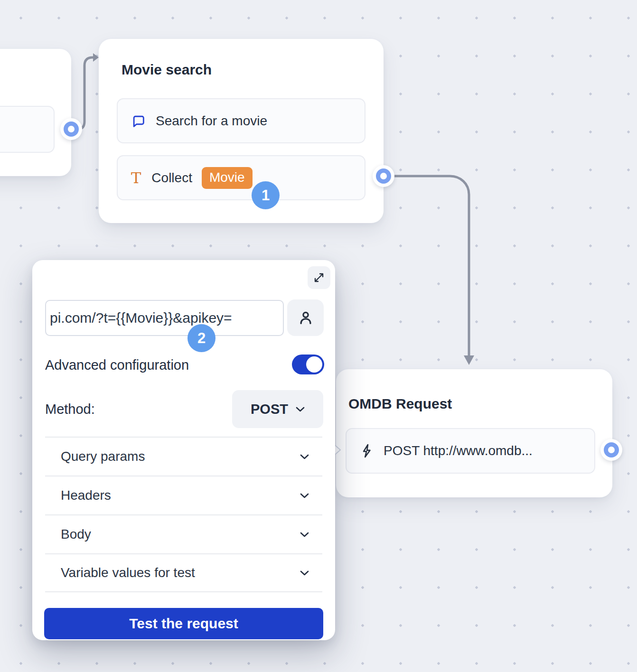 This screenshot has width=637, height=672. I want to click on section-query-params: Query params, so click(184, 456).